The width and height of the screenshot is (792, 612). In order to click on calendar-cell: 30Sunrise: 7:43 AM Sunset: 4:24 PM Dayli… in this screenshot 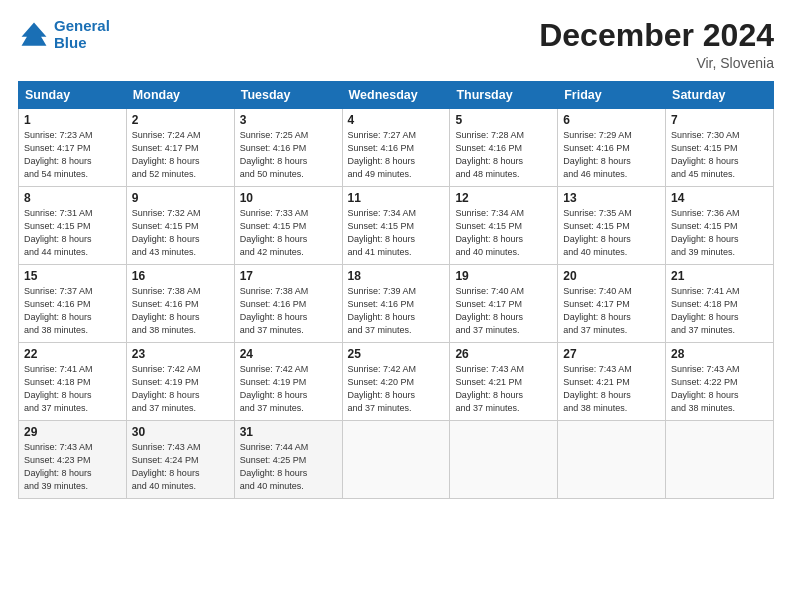, I will do `click(180, 460)`.